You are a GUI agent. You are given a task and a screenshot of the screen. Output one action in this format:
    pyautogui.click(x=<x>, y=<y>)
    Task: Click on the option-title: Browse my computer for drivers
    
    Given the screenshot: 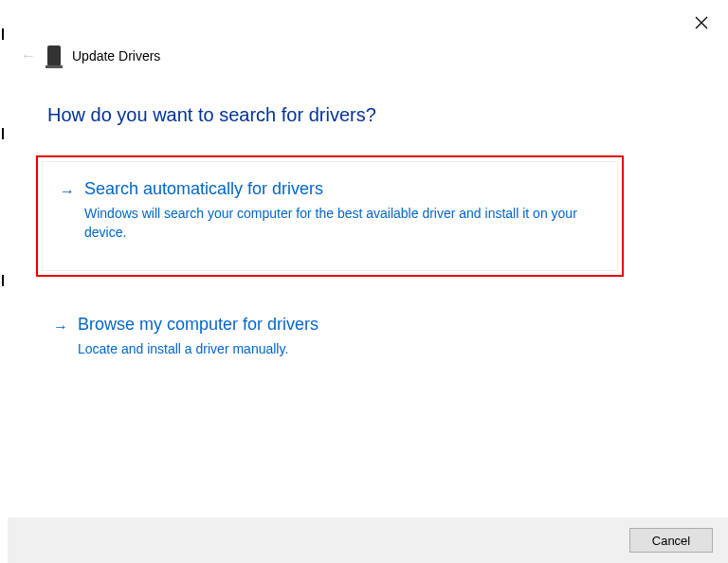 What is the action you would take?
    pyautogui.click(x=342, y=324)
    